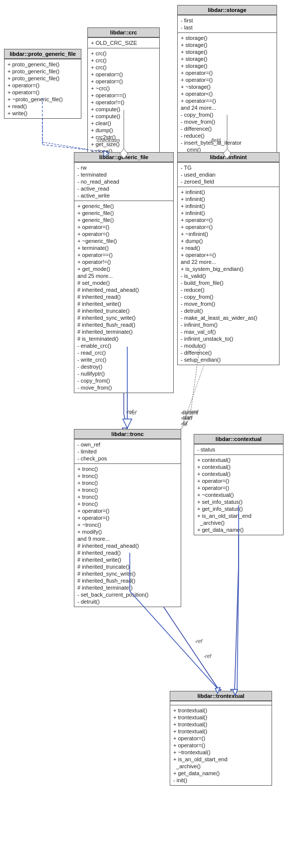  I want to click on contextual-members: + contextual() + contextual() + contextu…, so click(239, 495).